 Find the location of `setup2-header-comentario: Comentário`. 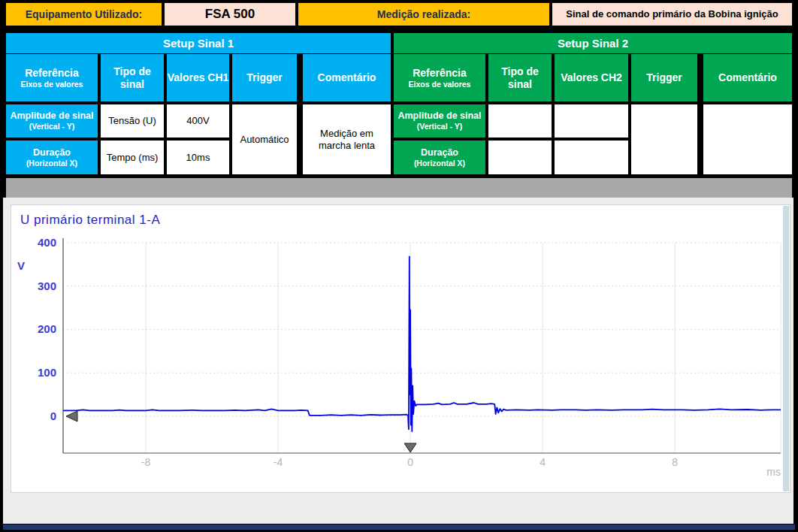

setup2-header-comentario: Comentário is located at coordinates (748, 78).